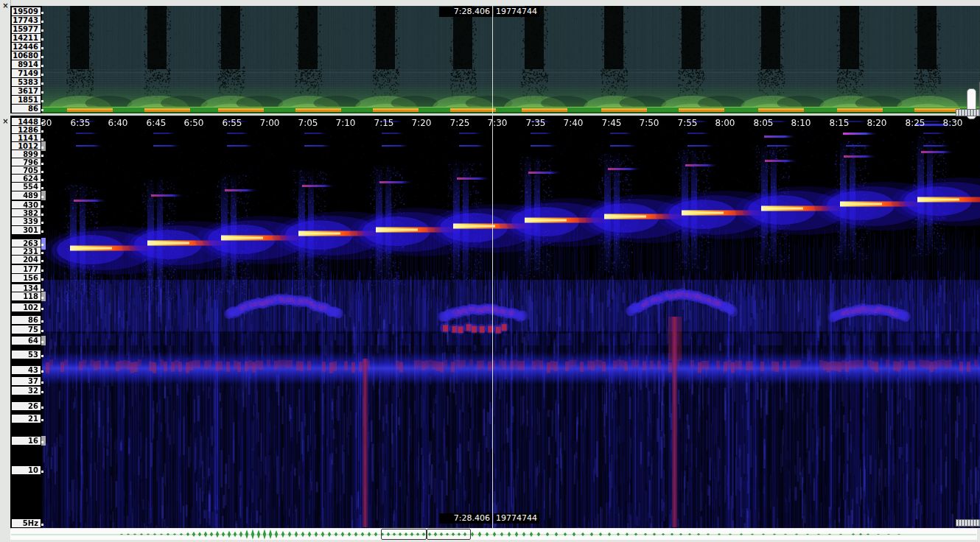  What do you see at coordinates (27, 296) in the screenshot?
I see `freq-tick-label: 118` at bounding box center [27, 296].